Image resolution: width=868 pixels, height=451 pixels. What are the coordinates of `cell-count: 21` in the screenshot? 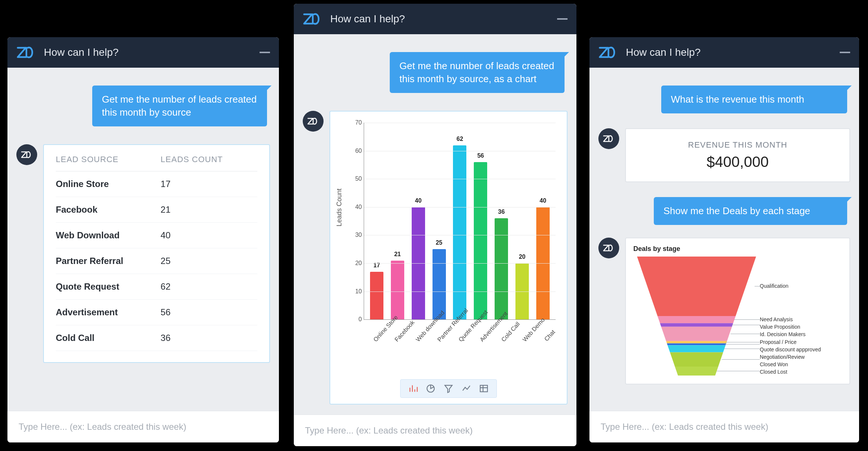 It's located at (209, 210).